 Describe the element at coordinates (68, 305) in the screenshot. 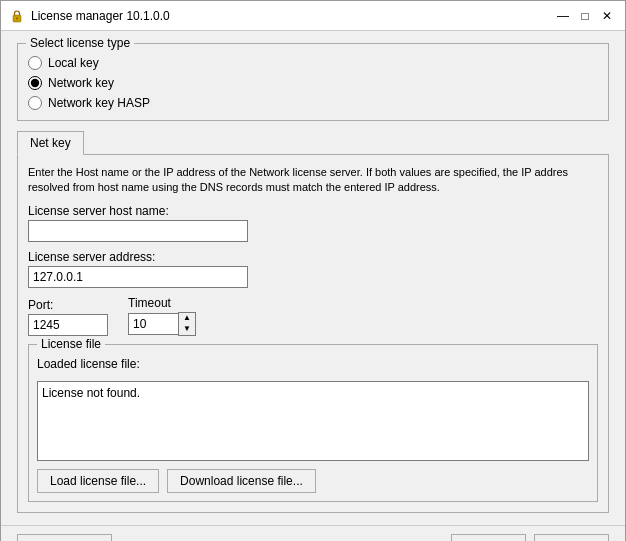

I see `port-label: Port:` at that location.